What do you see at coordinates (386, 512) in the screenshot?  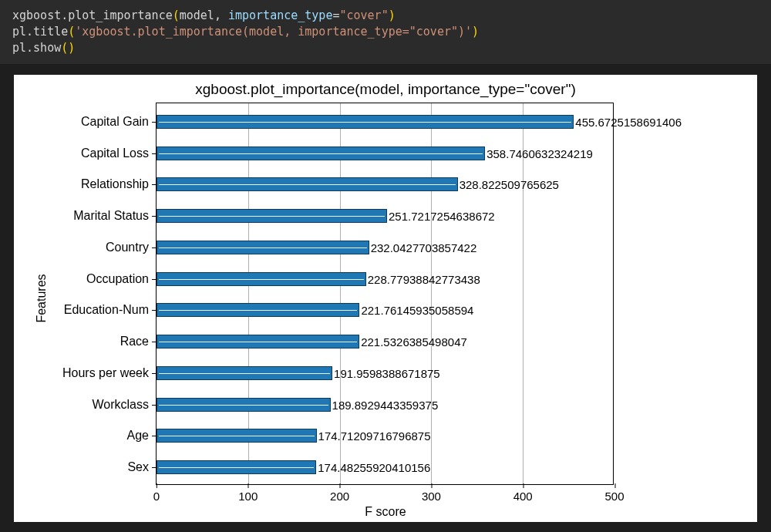 I see `x-axis-label: F score` at bounding box center [386, 512].